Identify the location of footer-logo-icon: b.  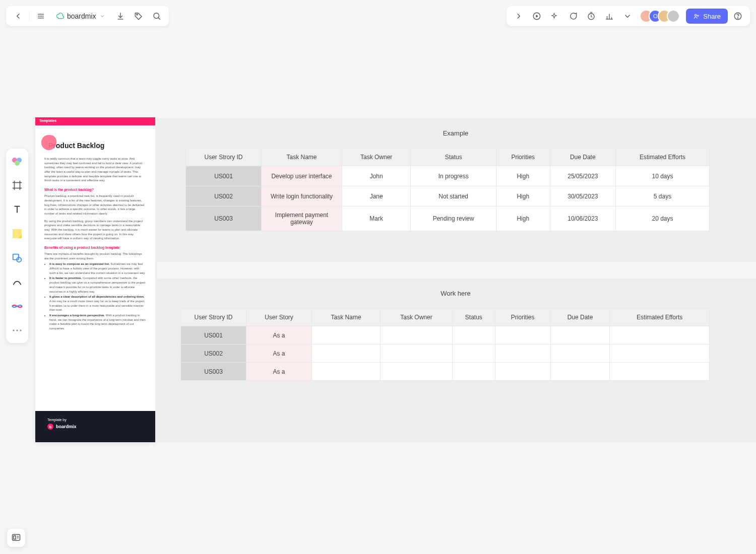
(50, 427).